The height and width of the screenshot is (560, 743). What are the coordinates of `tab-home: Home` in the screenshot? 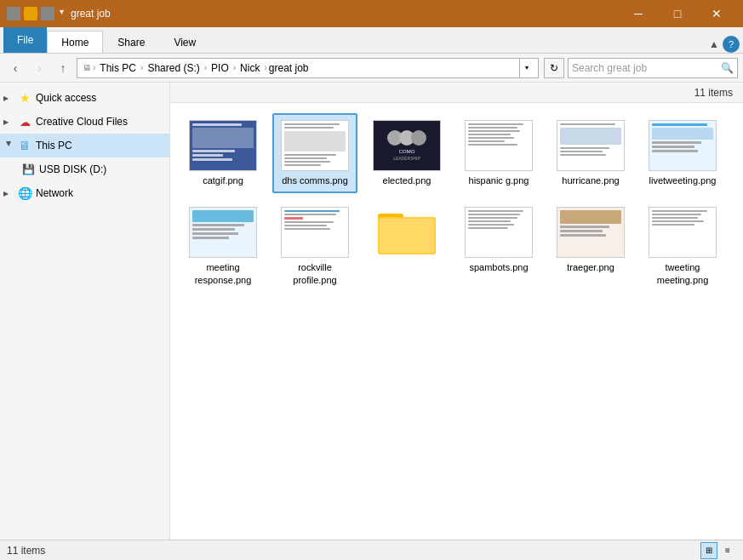 It's located at (75, 42).